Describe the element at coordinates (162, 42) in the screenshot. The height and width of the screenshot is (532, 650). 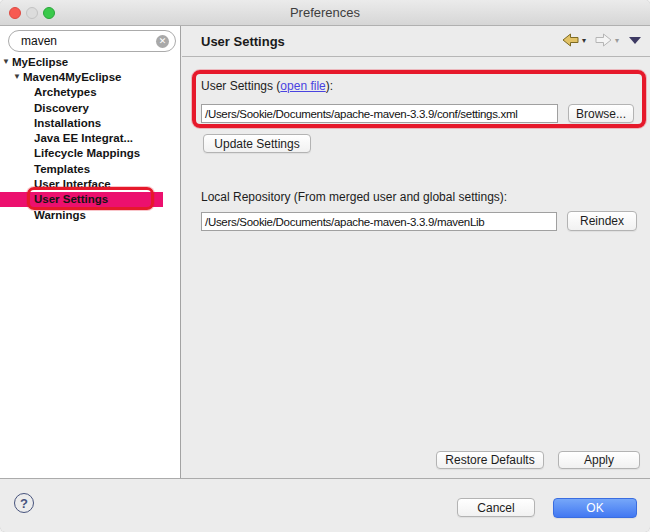
I see `clear-search-icon: ✕` at that location.